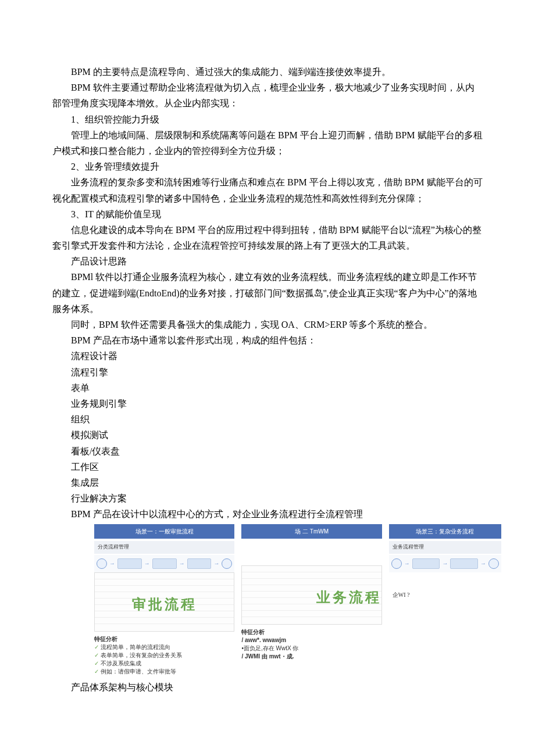 This screenshot has height=756, width=535. Describe the element at coordinates (164, 547) in the screenshot. I see `scenario-subbar: 分类流程管理` at that location.